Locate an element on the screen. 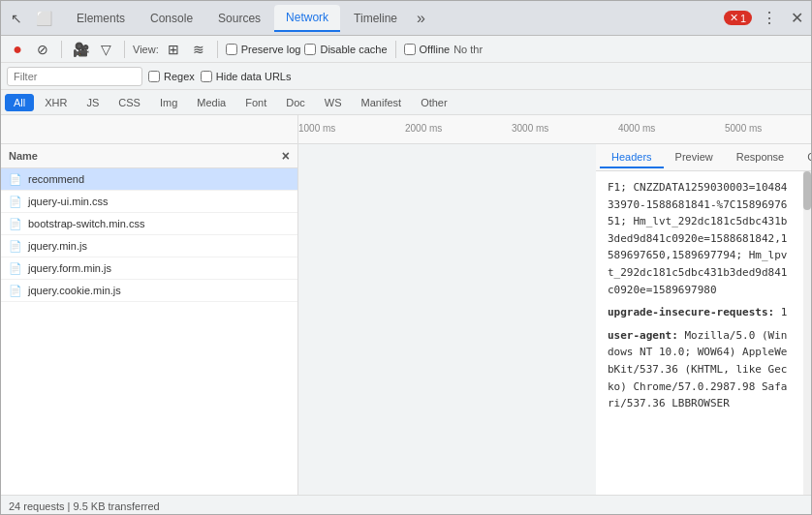 The width and height of the screenshot is (812, 515). grid-view-button: ⊞ is located at coordinates (173, 49).